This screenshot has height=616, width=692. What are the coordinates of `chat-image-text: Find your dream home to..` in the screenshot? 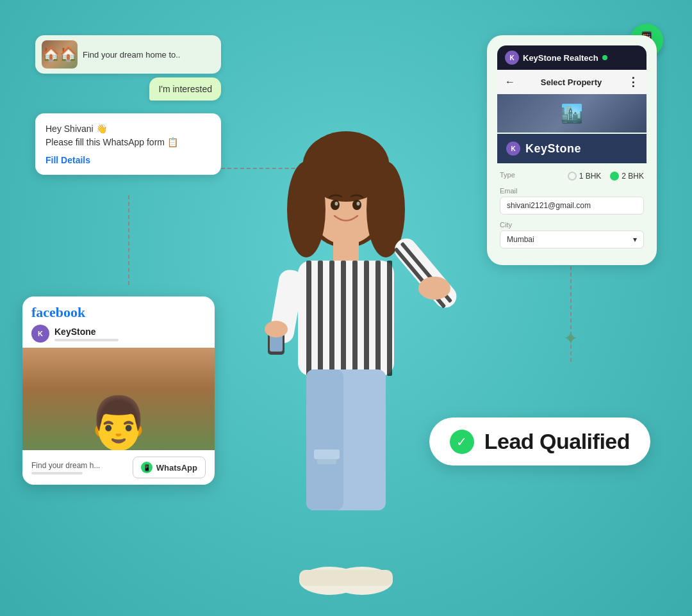 It's located at (131, 55).